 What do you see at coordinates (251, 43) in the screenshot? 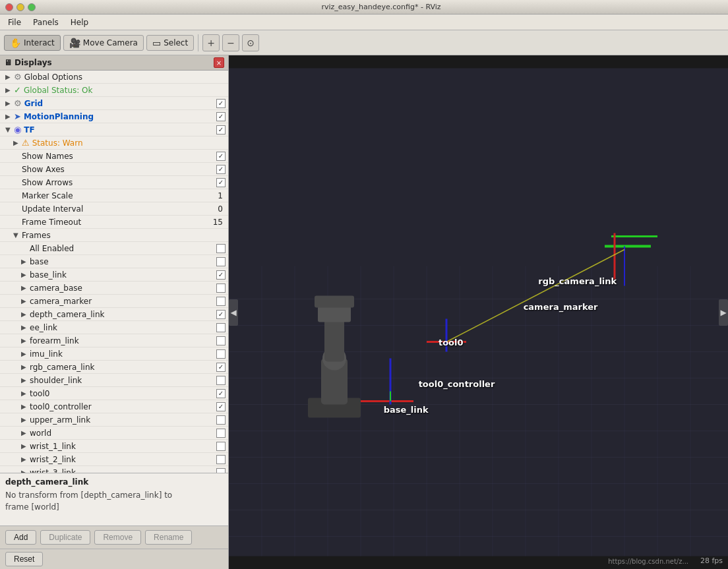
I see `camera-action-button: ⊙` at bounding box center [251, 43].